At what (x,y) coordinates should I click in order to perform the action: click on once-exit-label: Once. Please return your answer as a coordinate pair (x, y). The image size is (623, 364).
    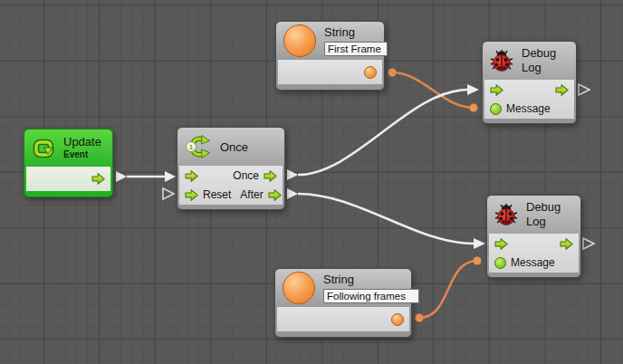
    Looking at the image, I should click on (246, 176).